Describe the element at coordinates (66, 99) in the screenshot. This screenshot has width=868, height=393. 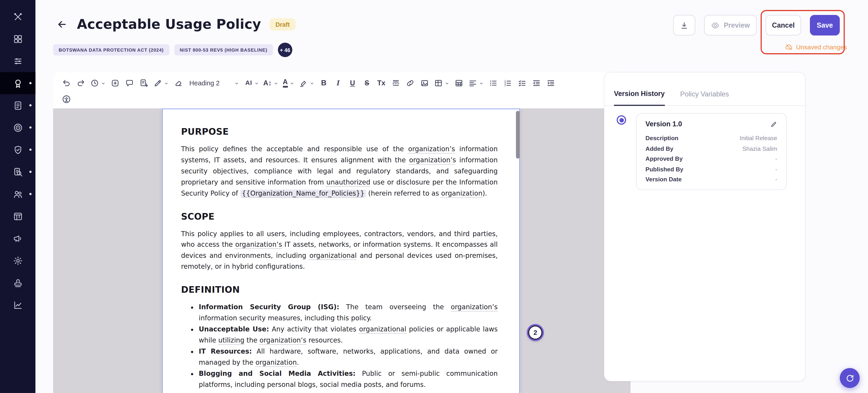
I see `accessibility-button` at that location.